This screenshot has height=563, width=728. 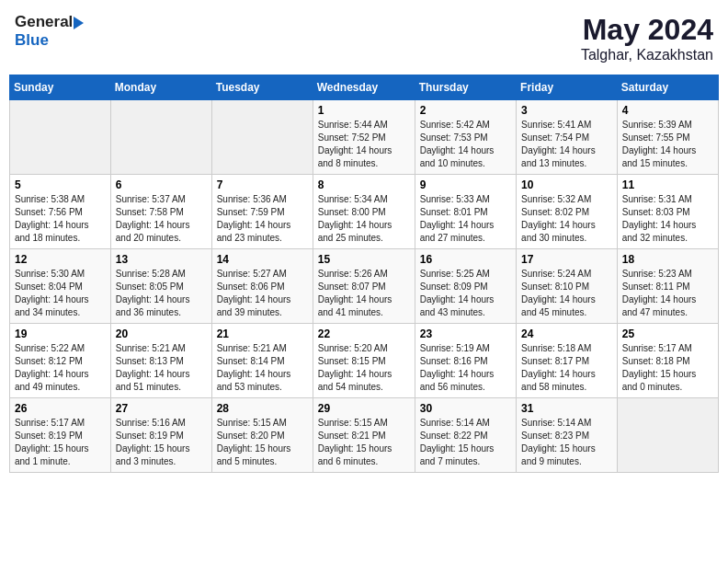 I want to click on logo-arrow-icon, so click(x=79, y=23).